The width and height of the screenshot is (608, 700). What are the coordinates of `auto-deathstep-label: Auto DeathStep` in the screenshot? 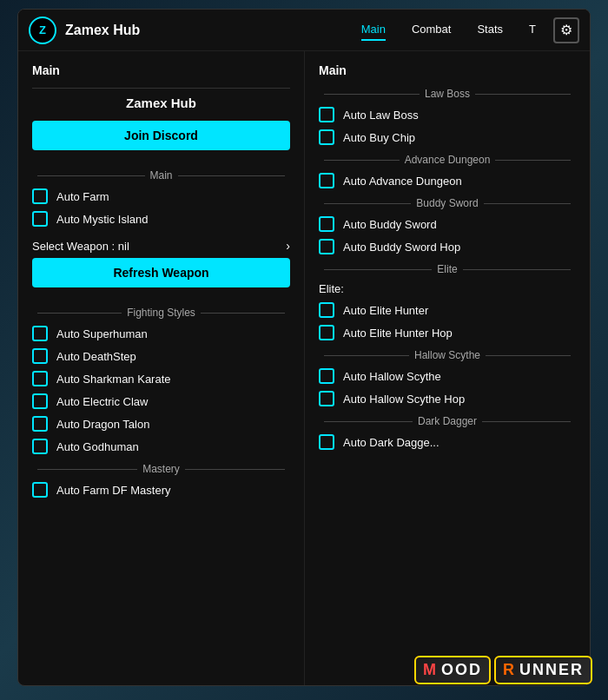 It's located at (96, 356).